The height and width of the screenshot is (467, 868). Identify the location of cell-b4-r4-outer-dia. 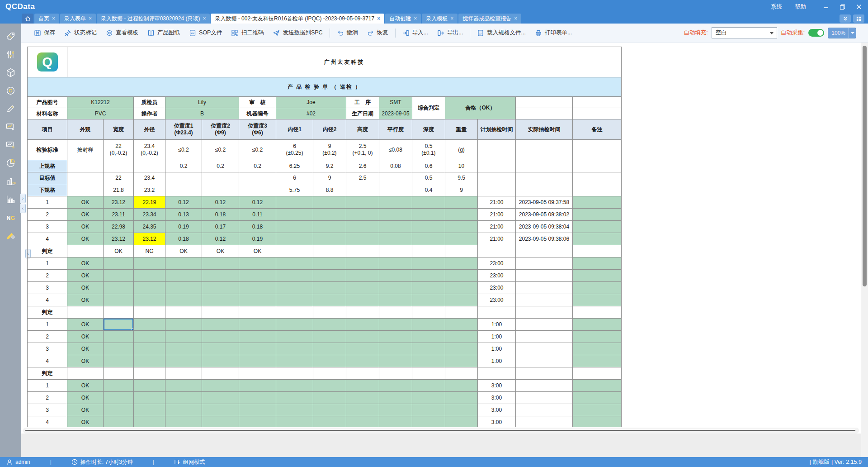
(150, 422).